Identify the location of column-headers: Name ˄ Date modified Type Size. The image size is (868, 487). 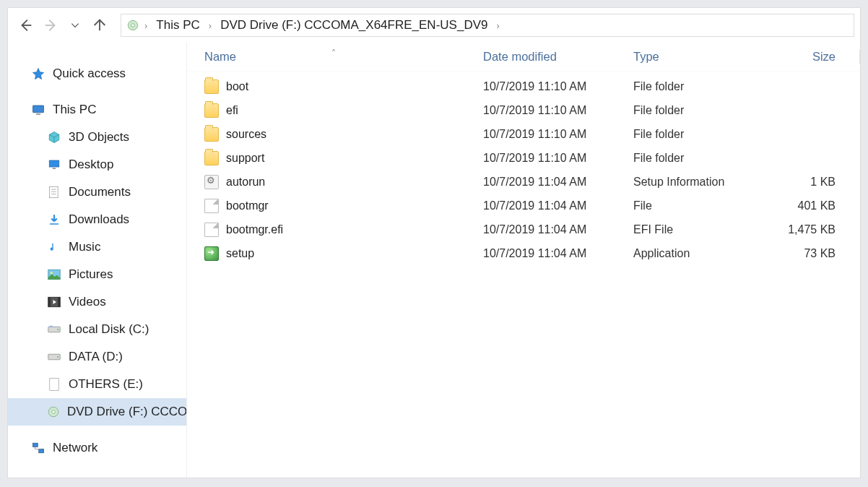
(524, 57).